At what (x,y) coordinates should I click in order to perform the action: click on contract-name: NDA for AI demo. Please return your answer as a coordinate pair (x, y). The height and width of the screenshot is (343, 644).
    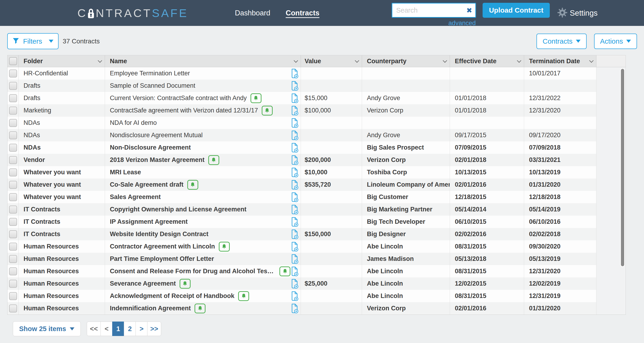
    Looking at the image, I should click on (133, 123).